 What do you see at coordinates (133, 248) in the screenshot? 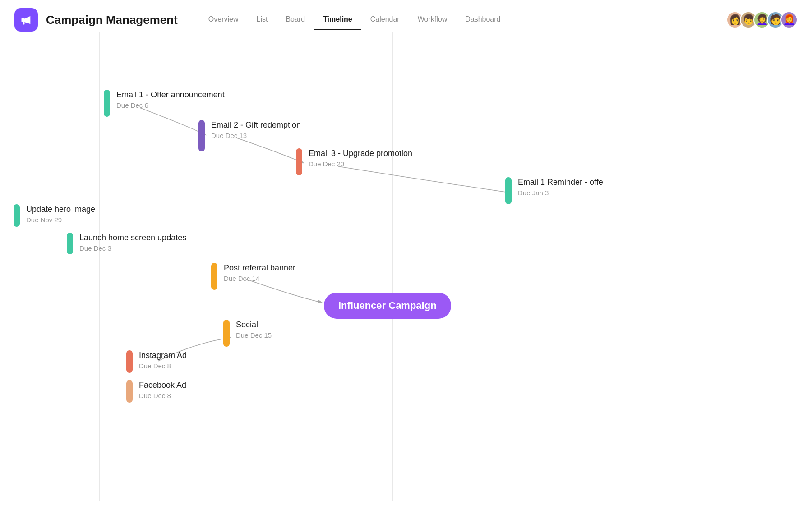
I see `task-due-launchhome: Due Dec 3` at bounding box center [133, 248].